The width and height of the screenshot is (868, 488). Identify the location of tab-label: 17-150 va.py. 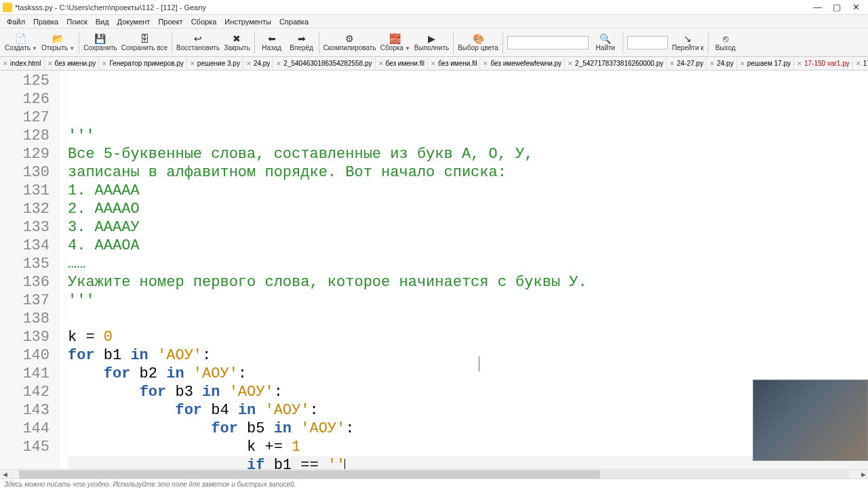
(865, 64).